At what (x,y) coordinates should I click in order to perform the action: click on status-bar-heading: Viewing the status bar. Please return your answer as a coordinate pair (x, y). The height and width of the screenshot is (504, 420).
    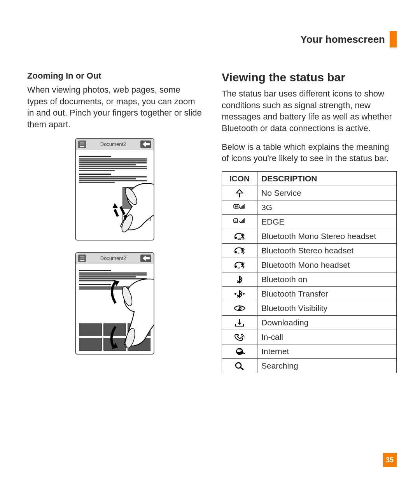
    Looking at the image, I should click on (309, 77).